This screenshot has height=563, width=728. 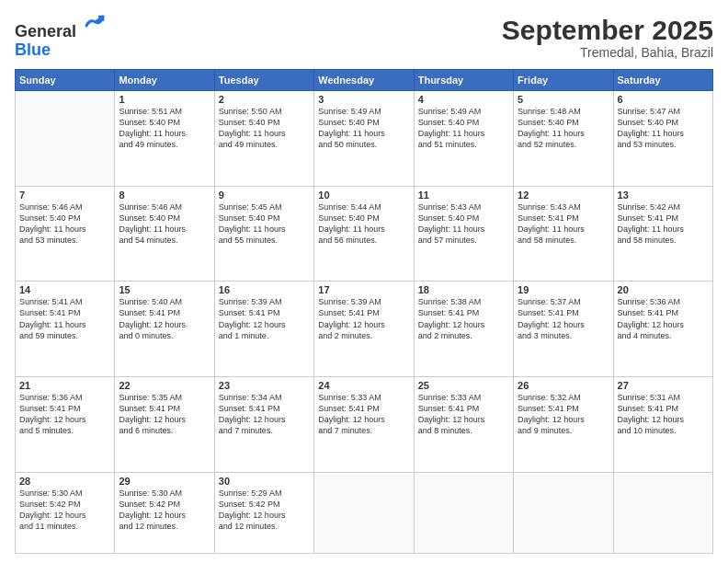 What do you see at coordinates (165, 234) in the screenshot?
I see `calendar-cell: 8Sunrise: 5:46 AM Sunset: 5:40 PM Daylig…` at bounding box center [165, 234].